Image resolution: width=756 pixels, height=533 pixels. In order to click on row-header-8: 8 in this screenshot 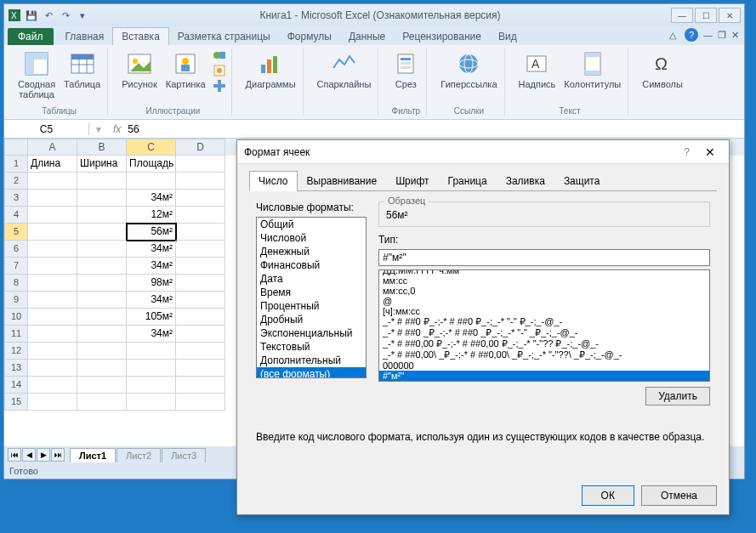, I will do `click(16, 283)`.